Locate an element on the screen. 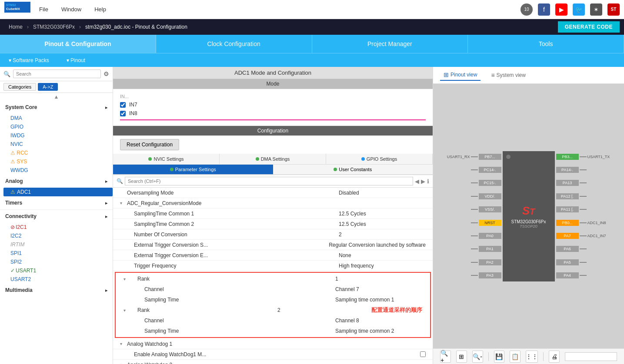 The width and height of the screenshot is (624, 364). copy-button: 📋 is located at coordinates (515, 357).